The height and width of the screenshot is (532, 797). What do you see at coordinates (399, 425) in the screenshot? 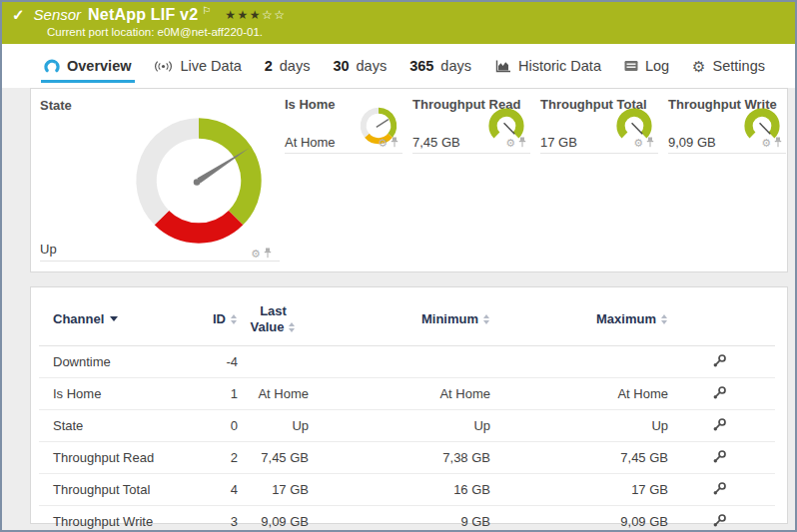
I see `minimum-cell: Up` at bounding box center [399, 425].